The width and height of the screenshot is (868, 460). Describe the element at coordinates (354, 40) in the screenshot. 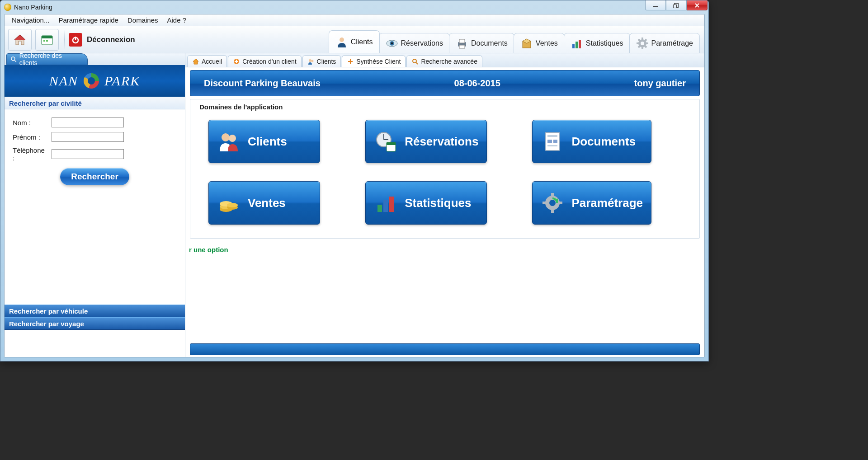

I see `toolbar: Déconnexion Clients Réservations Documen…` at that location.